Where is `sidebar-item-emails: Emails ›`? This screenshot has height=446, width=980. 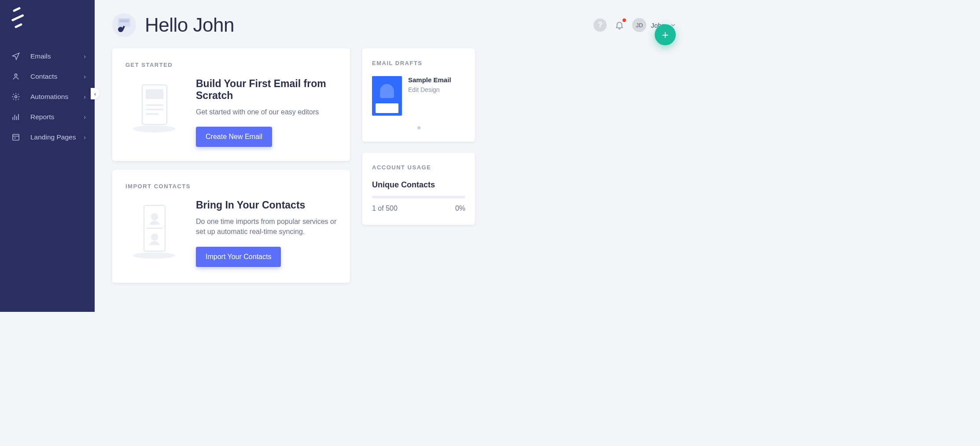 sidebar-item-emails: Emails › is located at coordinates (48, 56).